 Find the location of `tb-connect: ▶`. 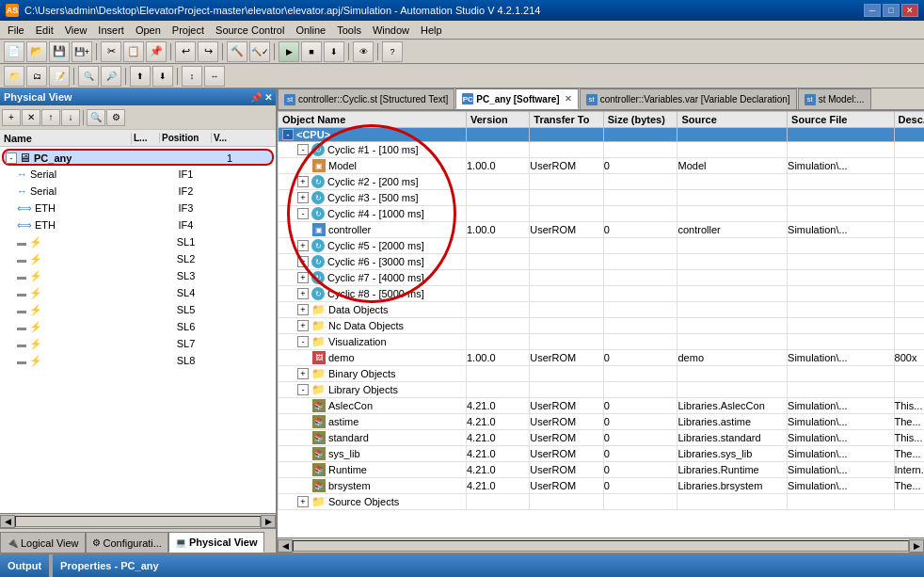

tb-connect: ▶ is located at coordinates (289, 52).